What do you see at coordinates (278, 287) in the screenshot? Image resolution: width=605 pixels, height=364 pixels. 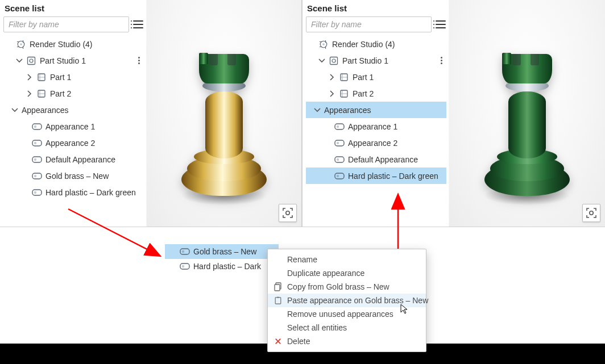 I see `copy-icon` at bounding box center [278, 287].